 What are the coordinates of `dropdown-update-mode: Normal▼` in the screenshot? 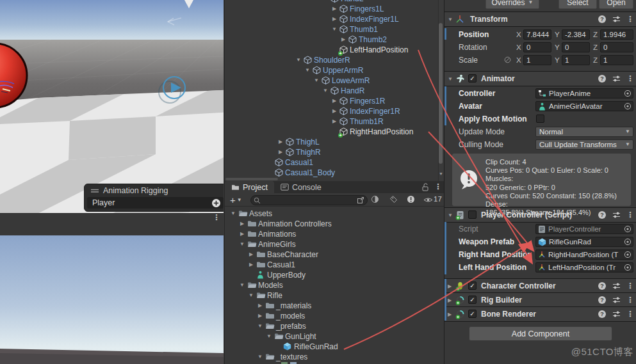 It's located at (584, 132).